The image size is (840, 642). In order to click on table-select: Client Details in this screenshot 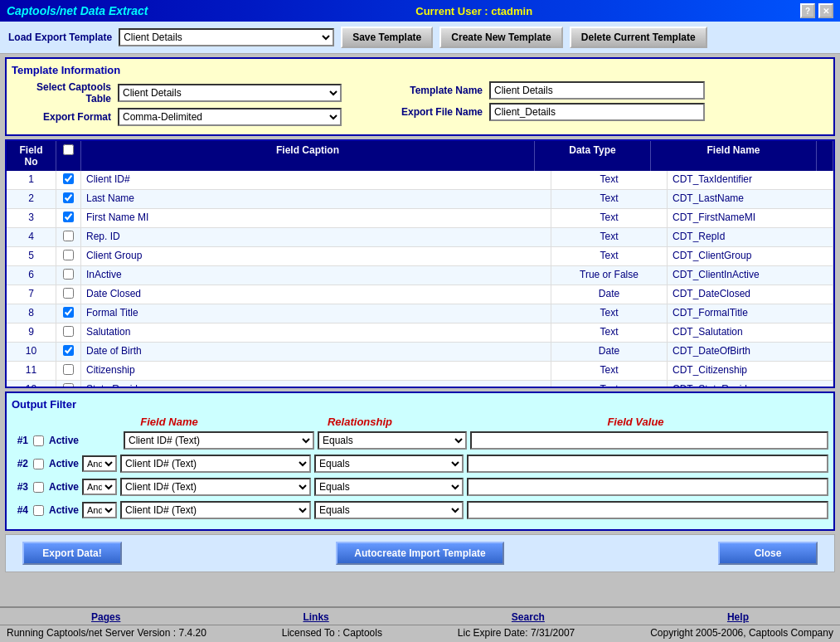, I will do `click(230, 93)`.